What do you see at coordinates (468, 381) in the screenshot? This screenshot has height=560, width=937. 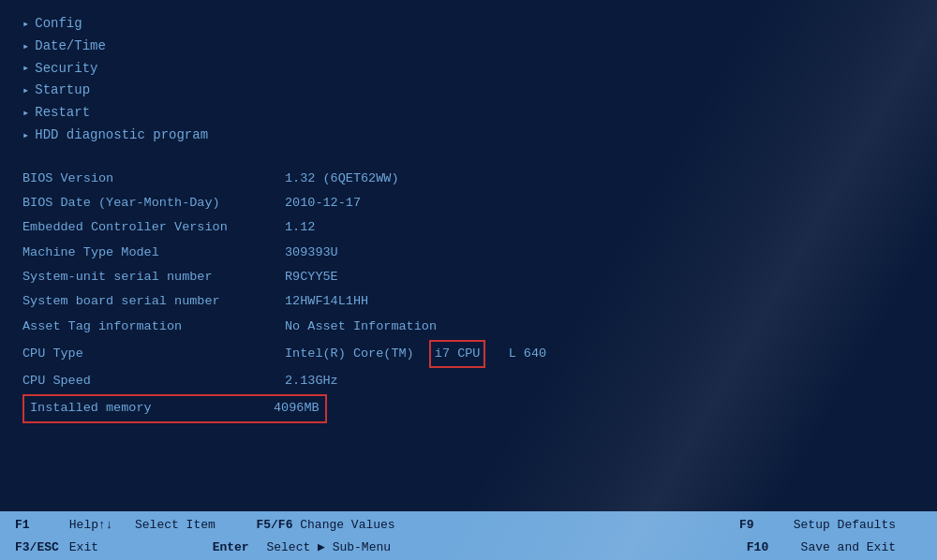 I see `cpu-speed-row: CPU Speed 2.13GHz` at bounding box center [468, 381].